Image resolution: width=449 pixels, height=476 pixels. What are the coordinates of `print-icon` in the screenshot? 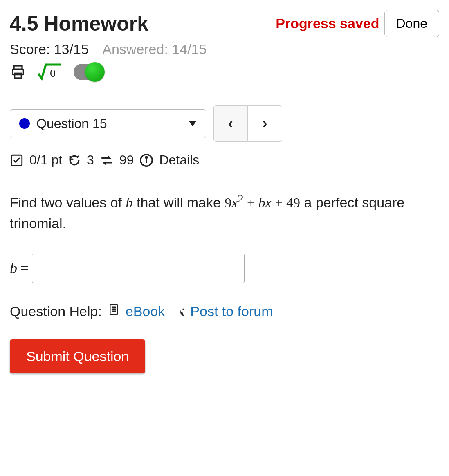 It's located at (18, 72).